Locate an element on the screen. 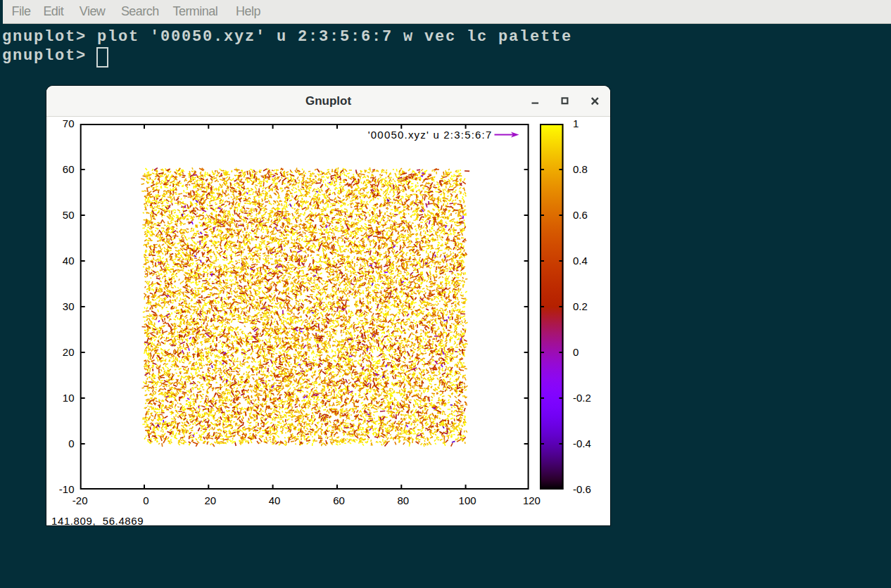 The image size is (891, 588). svg-text: -10 is located at coordinates (67, 490).